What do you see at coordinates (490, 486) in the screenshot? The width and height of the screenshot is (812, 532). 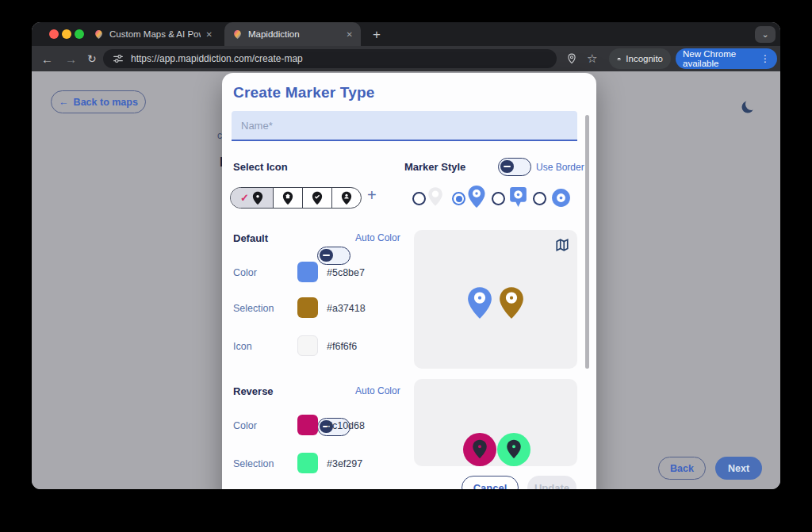 I see `cancel-label: Cancel` at bounding box center [490, 486].